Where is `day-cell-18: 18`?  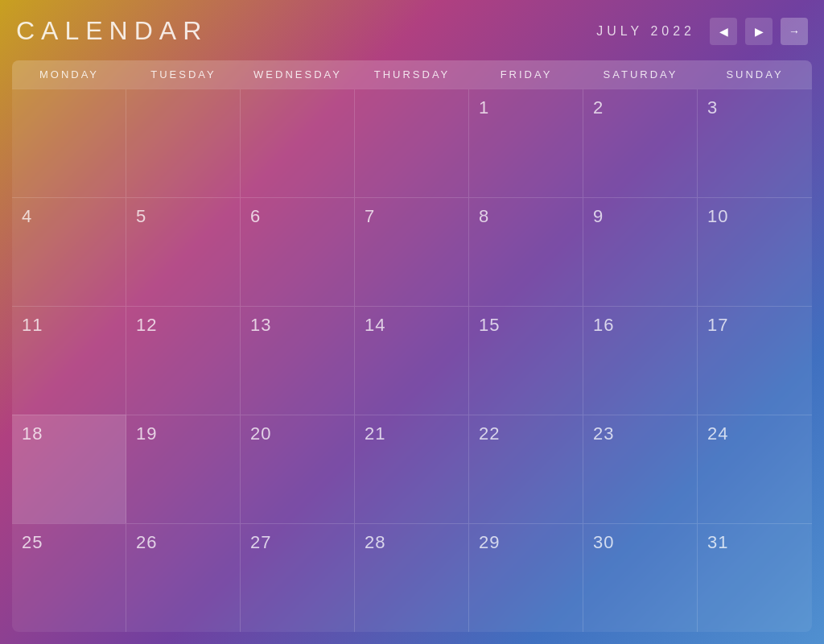 day-cell-18: 18 is located at coordinates (69, 469).